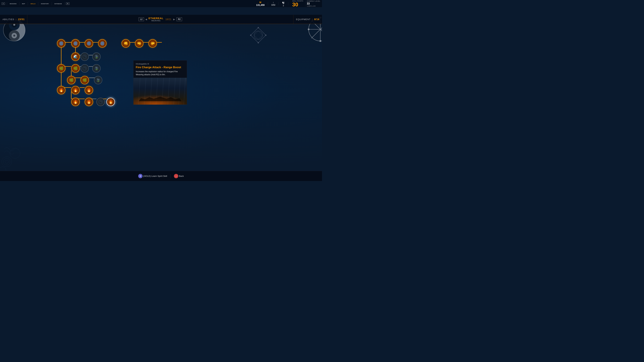  Describe the element at coordinates (288, 4) in the screenshot. I see `hud-section: M 131,459 ↑ 0/50 ☯ 2 SKILL POINTS 30 SYN…` at that location.